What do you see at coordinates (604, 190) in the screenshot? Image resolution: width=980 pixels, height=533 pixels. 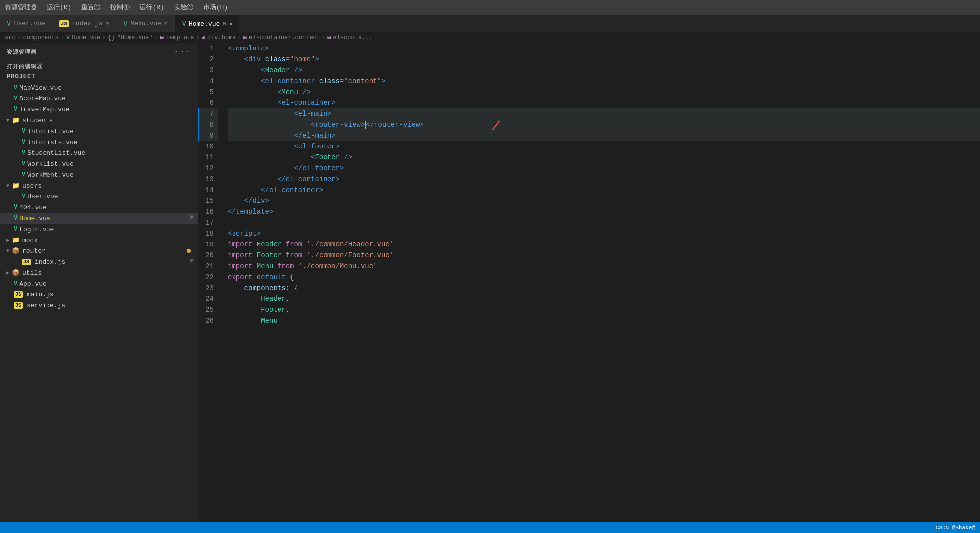 I see `code-line-14: </el-container>` at bounding box center [604, 190].